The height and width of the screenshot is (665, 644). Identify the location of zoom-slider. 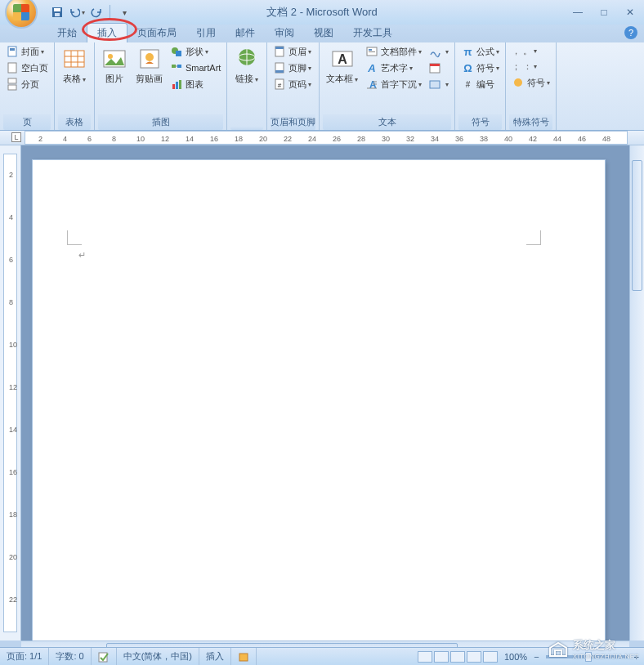
(587, 657).